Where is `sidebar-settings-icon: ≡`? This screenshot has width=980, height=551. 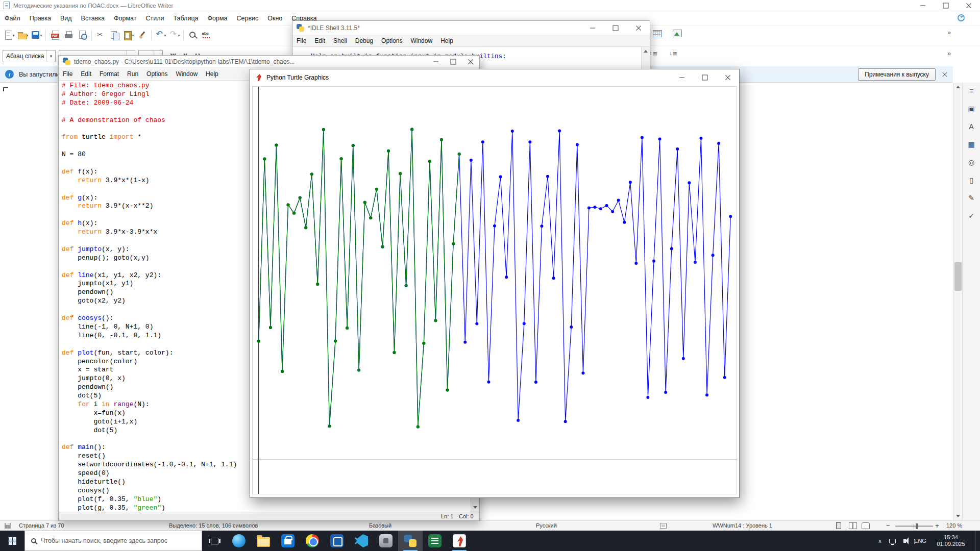
sidebar-settings-icon: ≡ is located at coordinates (971, 91).